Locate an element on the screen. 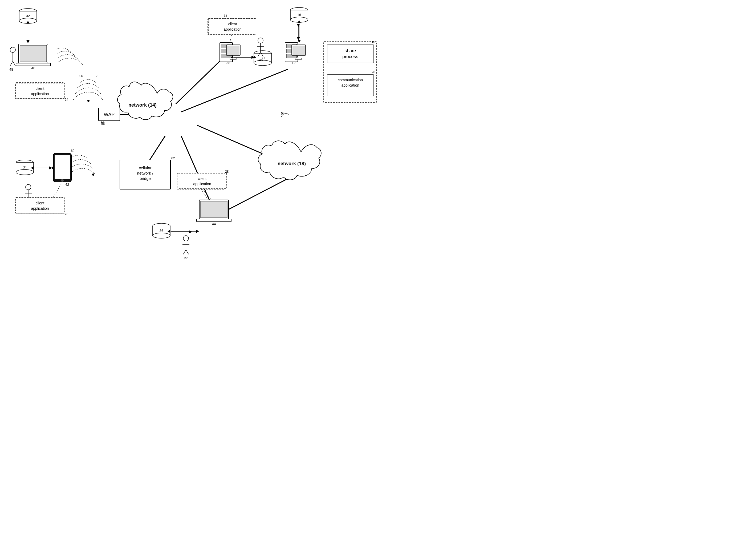  svg-text: 10 is located at coordinates (373, 42).